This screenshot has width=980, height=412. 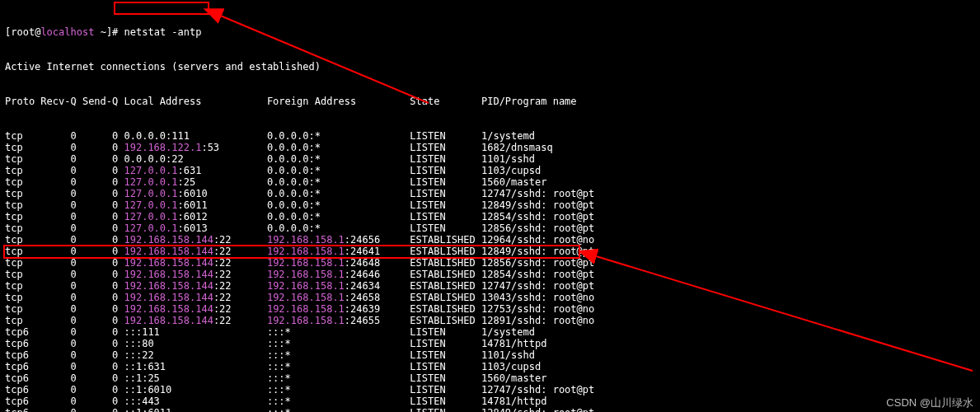 I want to click on highlight-cmd, so click(x=162, y=8).